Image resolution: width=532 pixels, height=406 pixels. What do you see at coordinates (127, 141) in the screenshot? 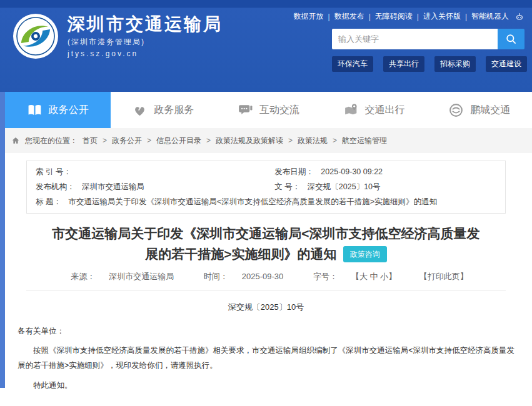
I see `breadcrumb-gov-disclosure: 政务公开` at bounding box center [127, 141].